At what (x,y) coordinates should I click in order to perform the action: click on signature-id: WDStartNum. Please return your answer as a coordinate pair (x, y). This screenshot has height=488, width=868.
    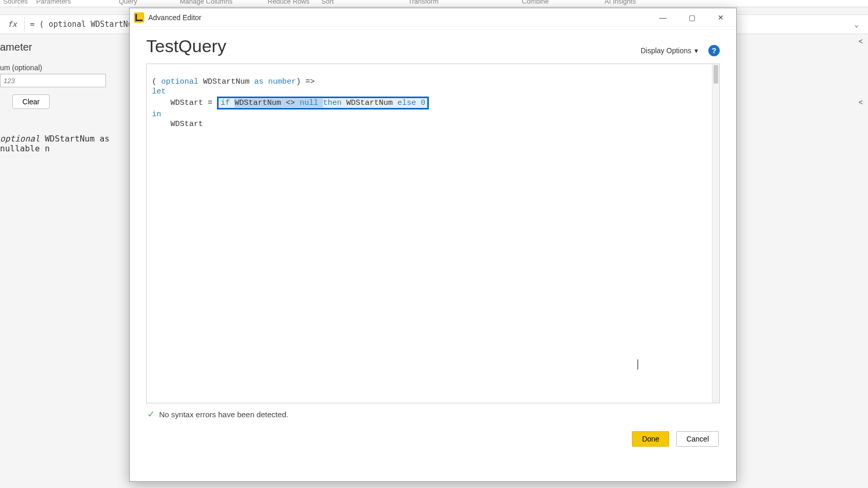
    Looking at the image, I should click on (70, 138).